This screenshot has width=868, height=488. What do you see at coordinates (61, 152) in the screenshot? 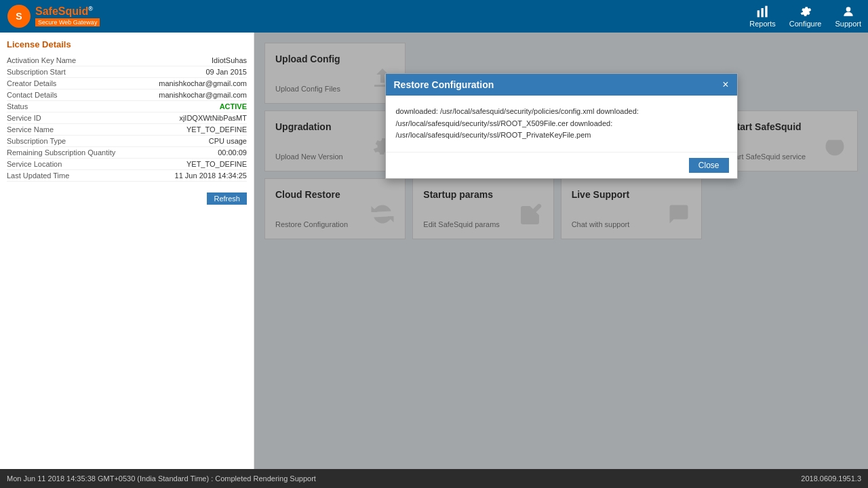
I see `label-remaining: Remaining Subscription Quantity` at bounding box center [61, 152].